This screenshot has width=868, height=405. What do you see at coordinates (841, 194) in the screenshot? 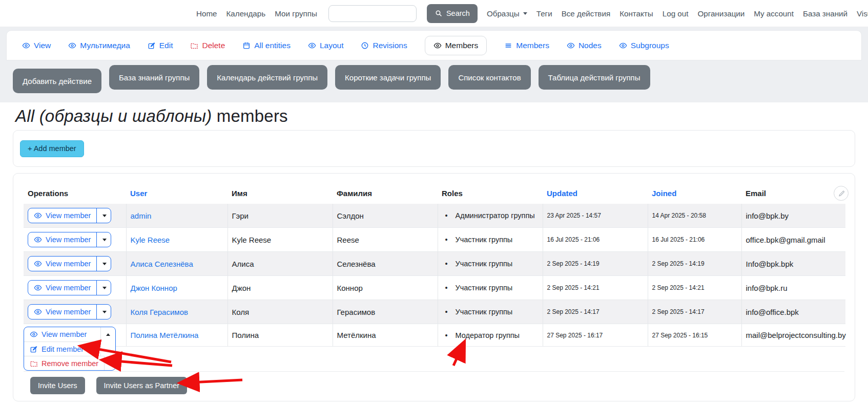
I see `edit-columns-button` at bounding box center [841, 194].